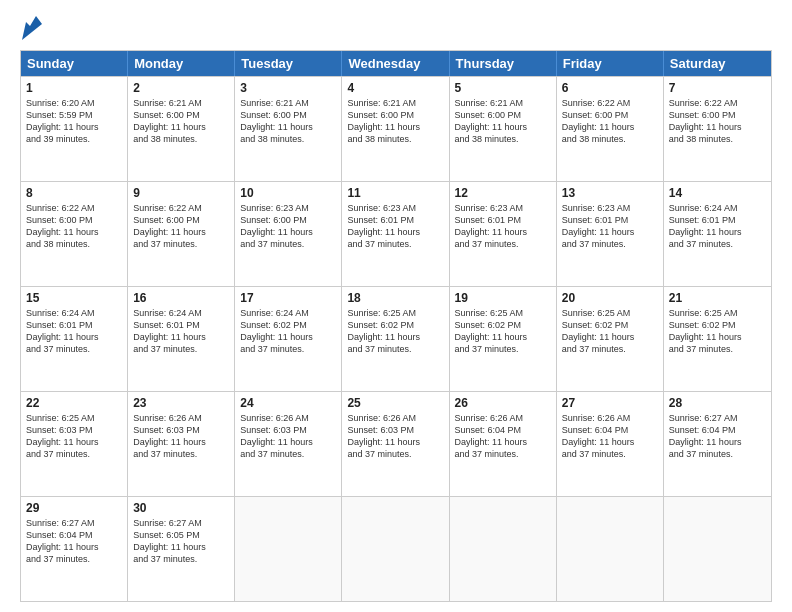 This screenshot has height=612, width=792. What do you see at coordinates (718, 64) in the screenshot?
I see `calendar-header-saturday: Saturday` at bounding box center [718, 64].